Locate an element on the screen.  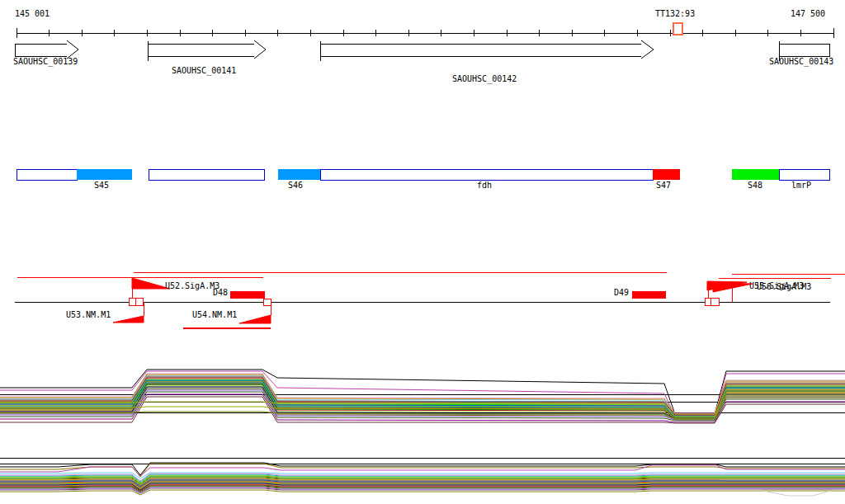
u56-wedge is located at coordinates (733, 287).